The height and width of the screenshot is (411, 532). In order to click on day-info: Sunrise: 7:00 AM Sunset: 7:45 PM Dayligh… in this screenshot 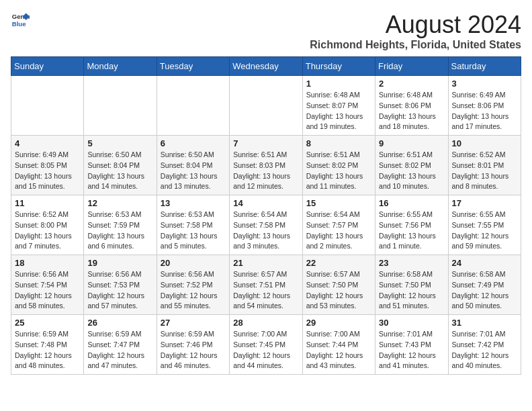, I will do `click(266, 351)`.